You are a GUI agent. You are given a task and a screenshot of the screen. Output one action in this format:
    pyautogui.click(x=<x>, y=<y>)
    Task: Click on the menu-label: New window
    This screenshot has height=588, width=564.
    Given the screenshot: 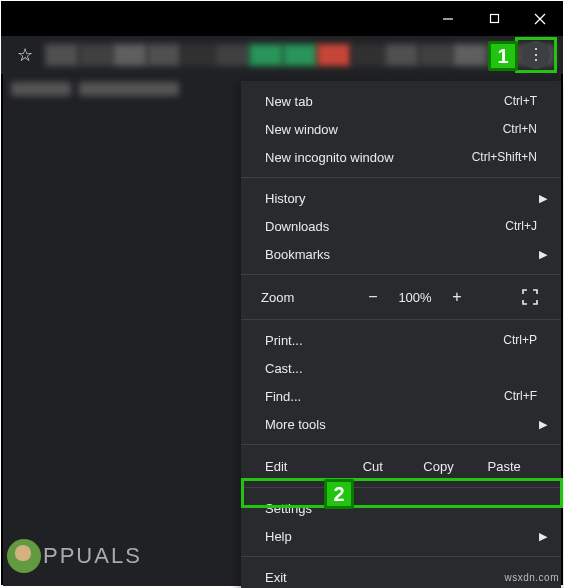 What is the action you would take?
    pyautogui.click(x=302, y=130)
    